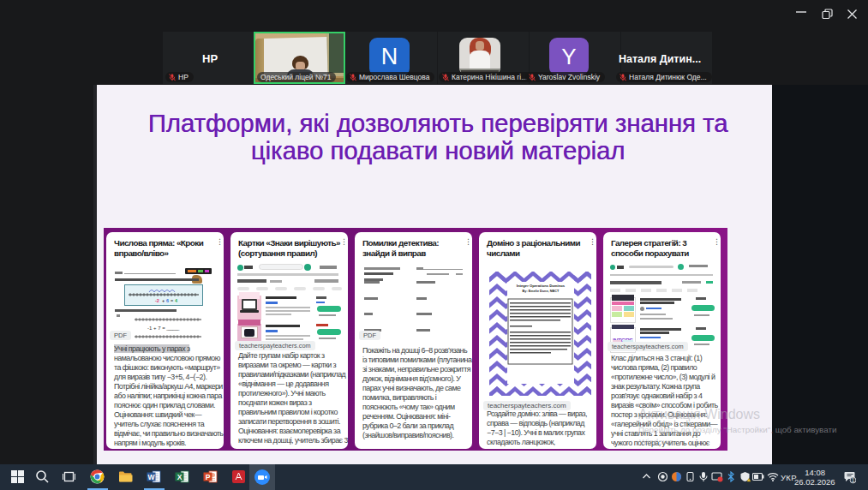 The height and width of the screenshot is (490, 868). I want to click on svg-text: Integer Operations Dominos, so click(542, 286).